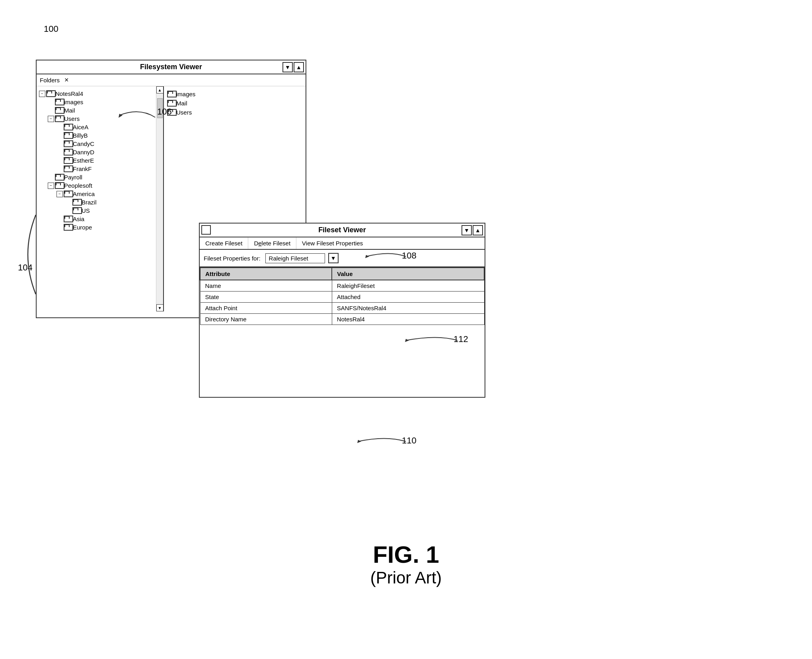  I want to click on folder-icon-brazil, so click(76, 202).